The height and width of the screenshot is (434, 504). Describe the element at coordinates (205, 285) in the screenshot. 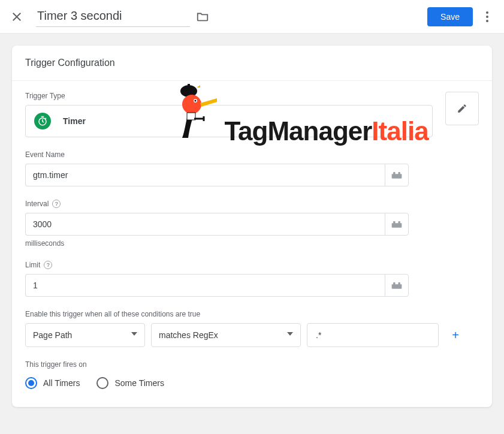

I see `limit-input` at that location.